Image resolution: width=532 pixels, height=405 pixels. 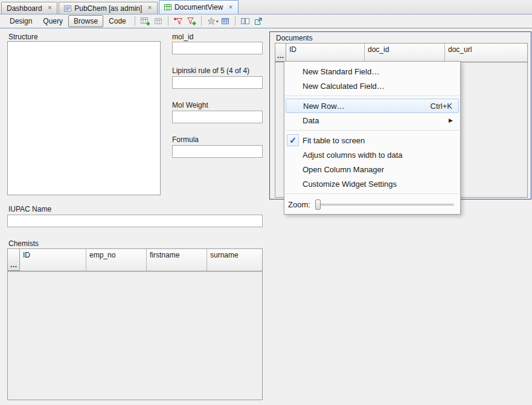 What do you see at coordinates (191, 21) in the screenshot?
I see `add-filter-icon` at bounding box center [191, 21].